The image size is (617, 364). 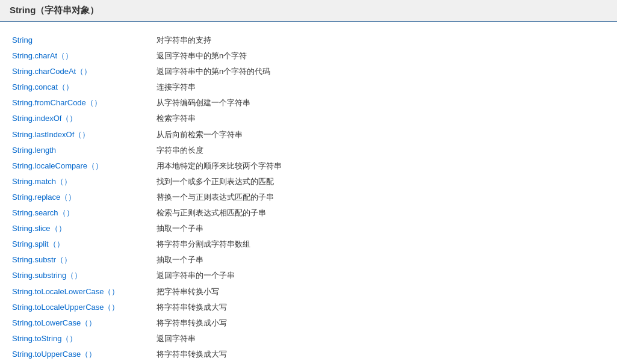 What do you see at coordinates (308, 11) in the screenshot?
I see `header-section: String（字符串对象）` at bounding box center [308, 11].